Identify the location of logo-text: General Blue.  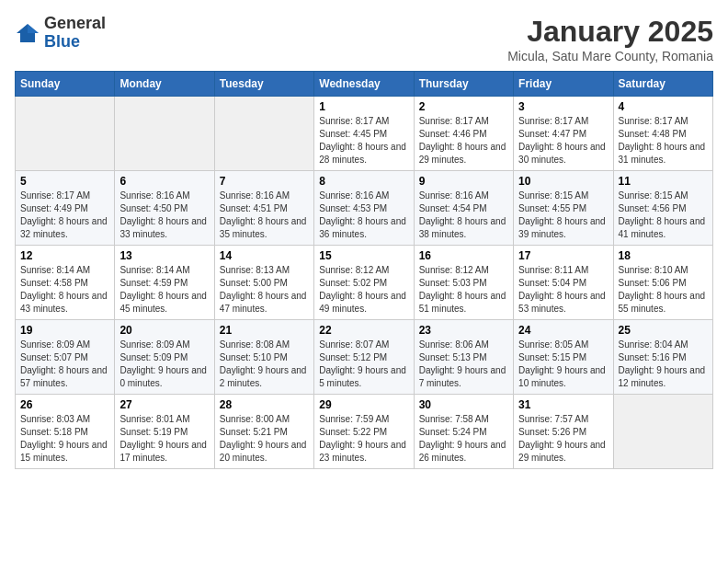
(75, 33).